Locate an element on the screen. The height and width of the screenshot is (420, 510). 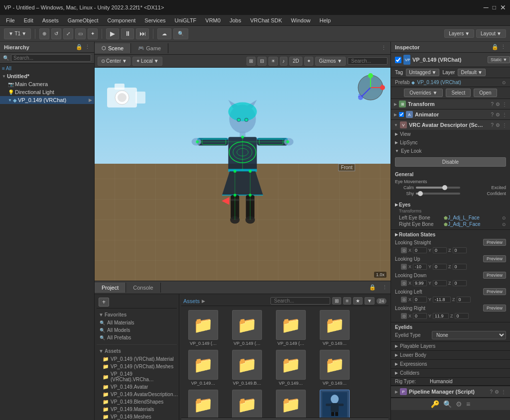
straight-y-val is located at coordinates (440, 250).